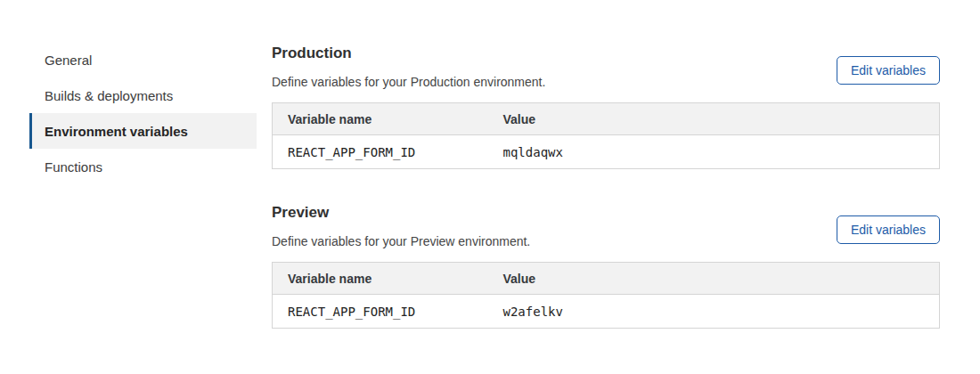 The image size is (980, 374). I want to click on table-row: REACT_APP_FORM_ID mqldaqwx, so click(606, 152).